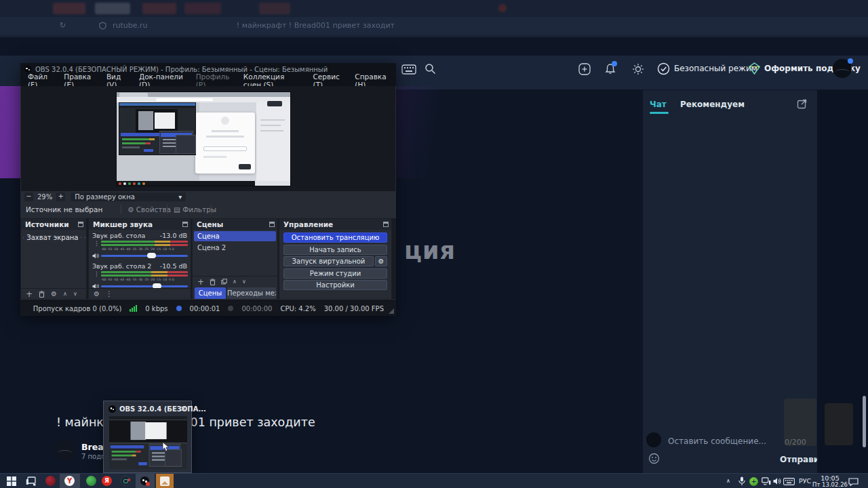 The height and width of the screenshot is (488, 868). I want to click on stream-time: 00:00:01, so click(205, 309).